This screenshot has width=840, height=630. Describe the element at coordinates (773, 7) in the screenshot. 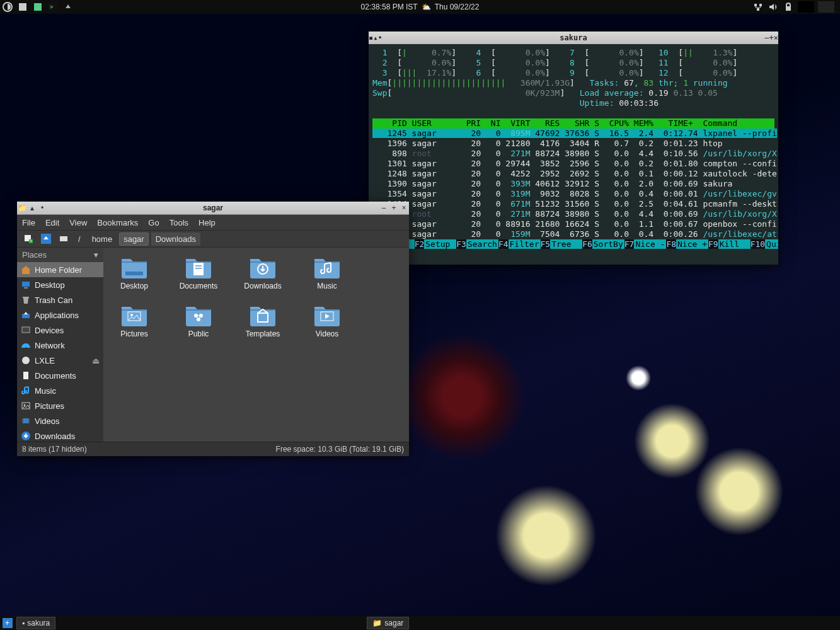

I see `volume-icon` at that location.